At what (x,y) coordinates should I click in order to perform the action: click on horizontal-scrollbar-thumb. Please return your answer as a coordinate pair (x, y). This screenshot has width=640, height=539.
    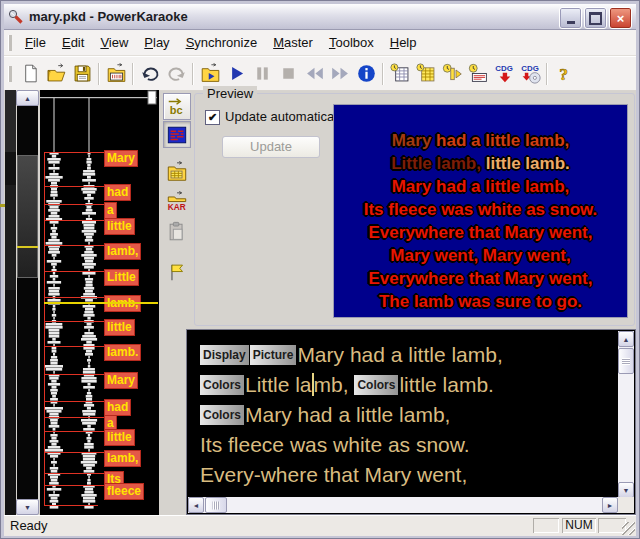
    Looking at the image, I should click on (216, 505).